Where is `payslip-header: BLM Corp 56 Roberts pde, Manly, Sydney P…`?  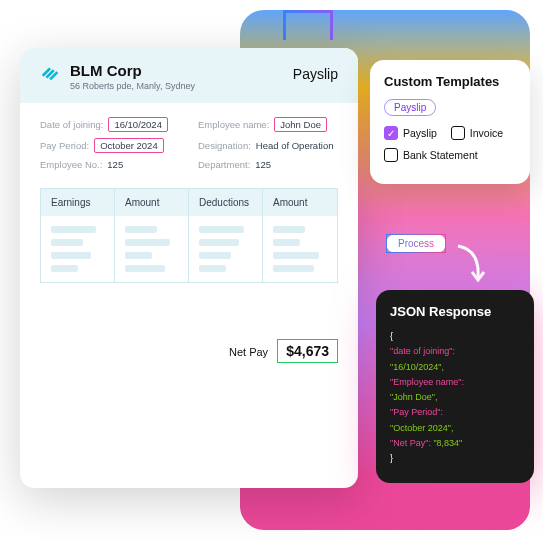
payslip-header: BLM Corp 56 Roberts pde, Manly, Sydney P… is located at coordinates (189, 76).